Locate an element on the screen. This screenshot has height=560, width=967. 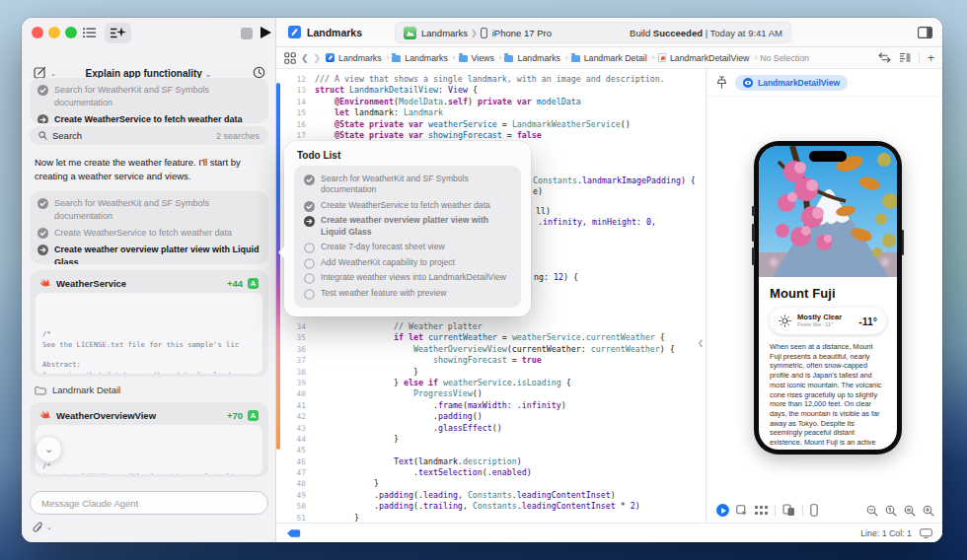
run-icon is located at coordinates (266, 33).